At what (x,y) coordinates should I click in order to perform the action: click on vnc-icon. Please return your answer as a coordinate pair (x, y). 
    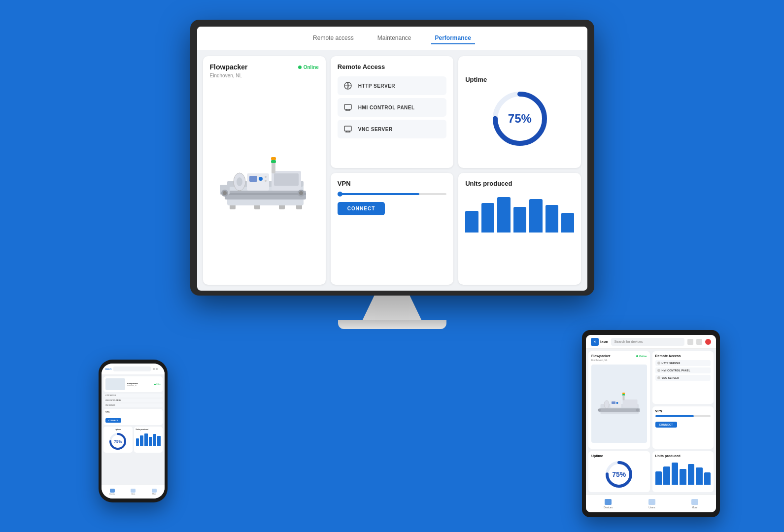
    Looking at the image, I should click on (348, 129).